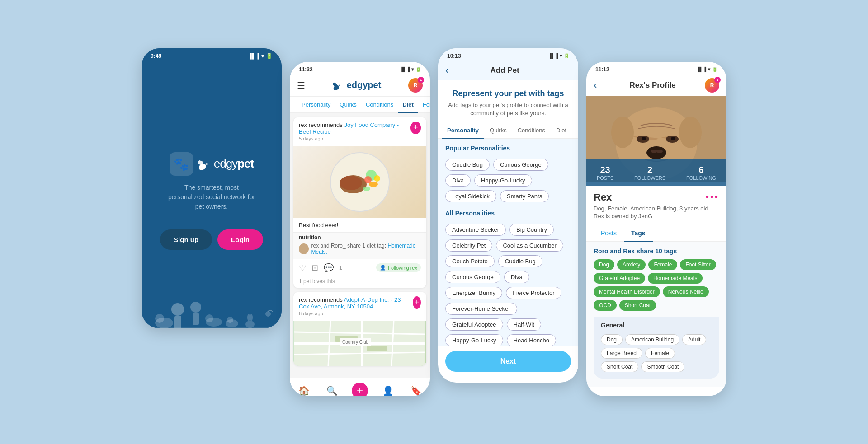  I want to click on tag-half-wit: Half-Wit, so click(524, 324).